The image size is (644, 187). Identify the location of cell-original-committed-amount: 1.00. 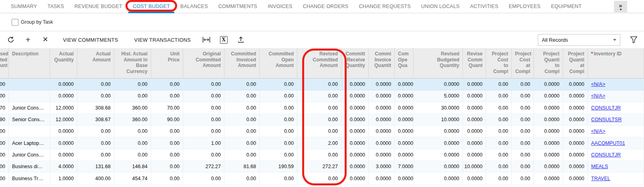
(204, 143).